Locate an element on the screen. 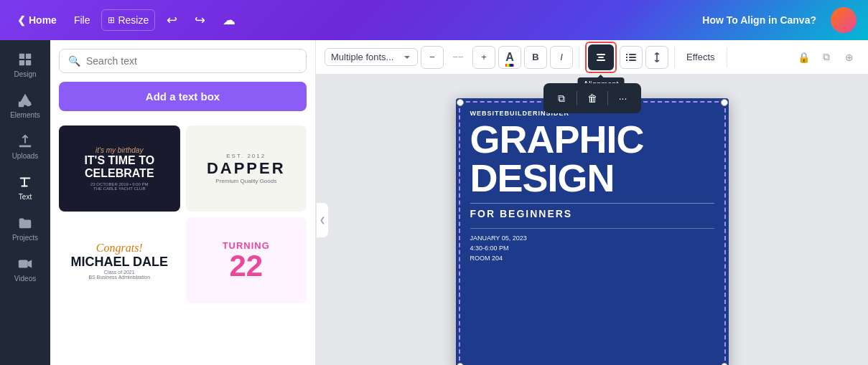 The width and height of the screenshot is (868, 365). effects-label: Effects is located at coordinates (701, 57).